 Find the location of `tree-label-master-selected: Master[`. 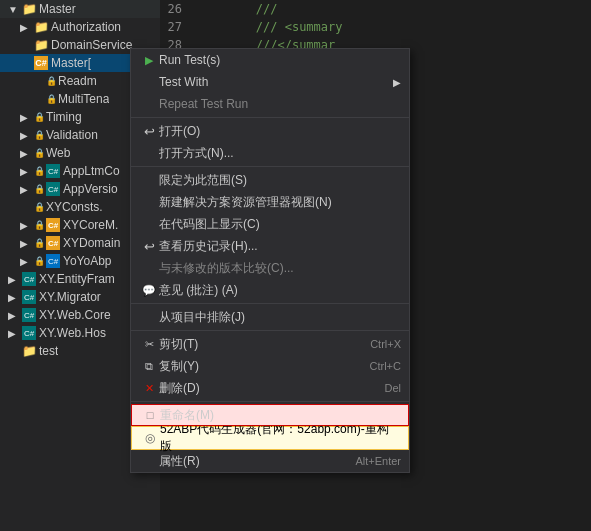

tree-label-master-selected: Master[ is located at coordinates (71, 63).